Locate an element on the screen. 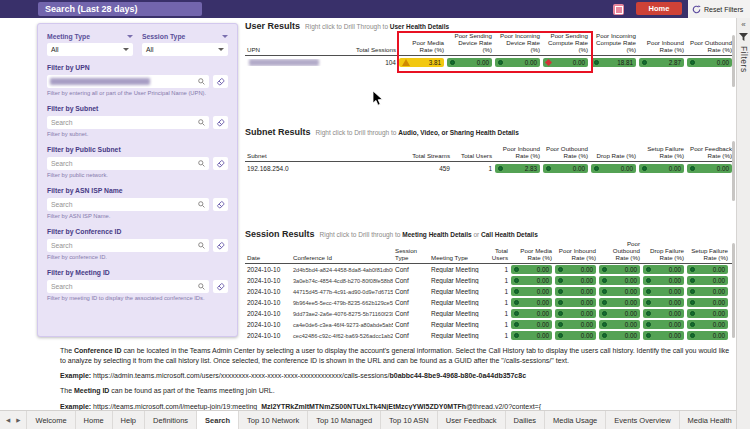  table-row: 2024-10-10 3a0eb74c-4854-4cd8-b270-80f08… is located at coordinates (490, 280).